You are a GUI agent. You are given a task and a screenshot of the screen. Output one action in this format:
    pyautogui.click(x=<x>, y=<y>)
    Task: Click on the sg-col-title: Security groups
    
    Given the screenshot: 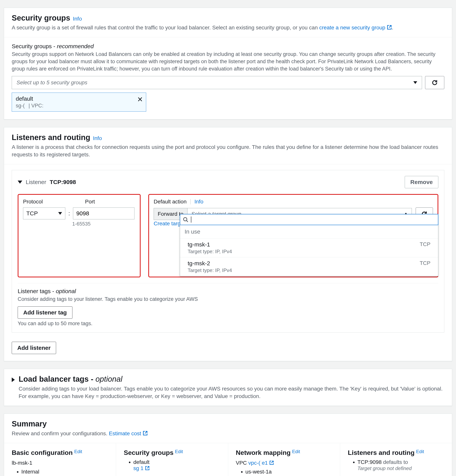 What is the action you would take?
    pyautogui.click(x=149, y=453)
    